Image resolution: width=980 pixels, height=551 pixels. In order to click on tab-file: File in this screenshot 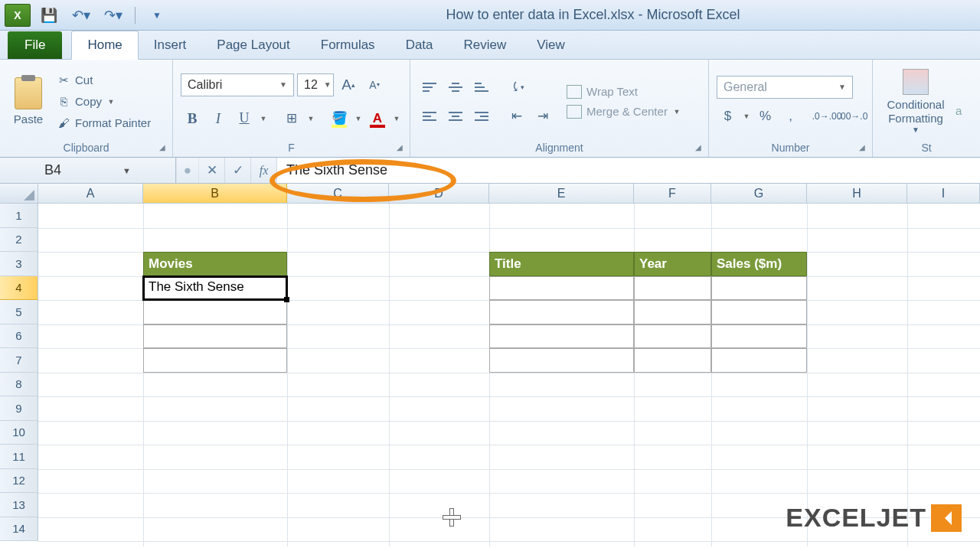, I will do `click(35, 45)`.